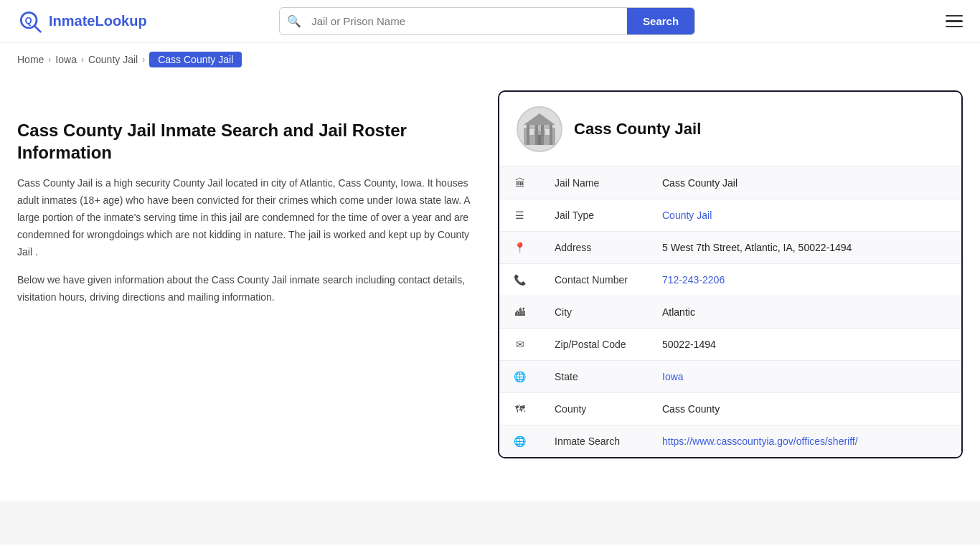  Describe the element at coordinates (195, 60) in the screenshot. I see `breadcrumb-active: Cass County Jail` at that location.